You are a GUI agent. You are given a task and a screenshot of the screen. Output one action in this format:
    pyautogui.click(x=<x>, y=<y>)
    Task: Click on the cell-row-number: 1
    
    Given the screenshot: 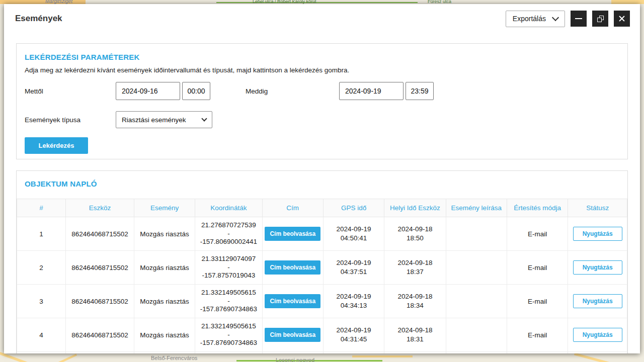 What is the action you would take?
    pyautogui.click(x=41, y=234)
    